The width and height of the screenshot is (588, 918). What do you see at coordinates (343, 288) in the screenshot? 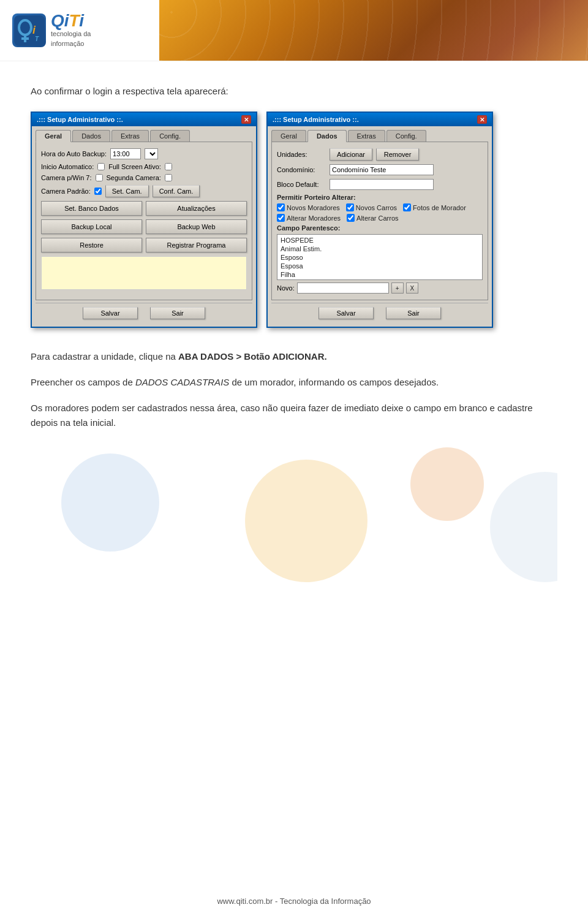
I see `novo-parentesco-input` at bounding box center [343, 288].